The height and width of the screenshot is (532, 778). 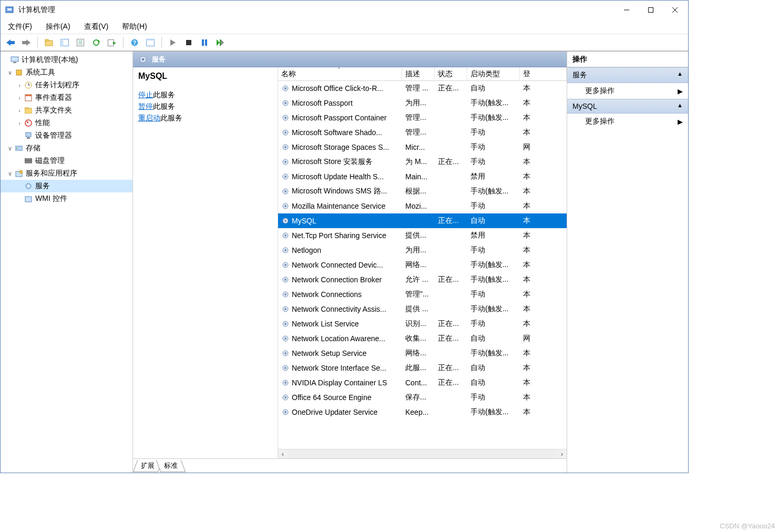 I want to click on table-row: Microsoft Store 安装服务为 M...正在...手动本, so click(x=423, y=162).